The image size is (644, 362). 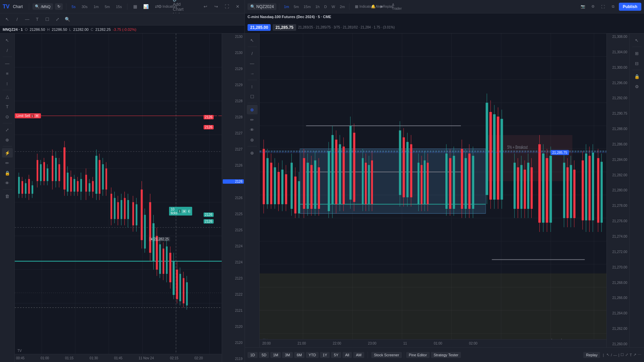 What do you see at coordinates (252, 53) in the screenshot?
I see `rt-line-tool: /` at bounding box center [252, 53].